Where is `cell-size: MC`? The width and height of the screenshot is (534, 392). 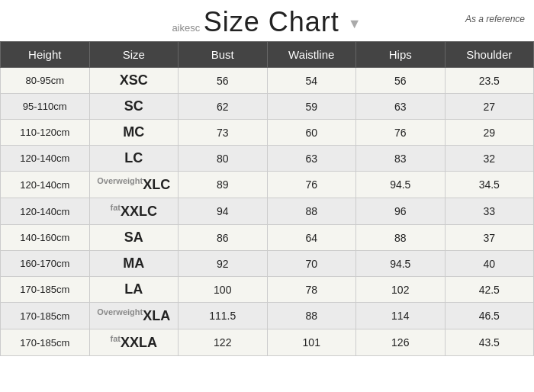
cell-size: MC is located at coordinates (134, 133).